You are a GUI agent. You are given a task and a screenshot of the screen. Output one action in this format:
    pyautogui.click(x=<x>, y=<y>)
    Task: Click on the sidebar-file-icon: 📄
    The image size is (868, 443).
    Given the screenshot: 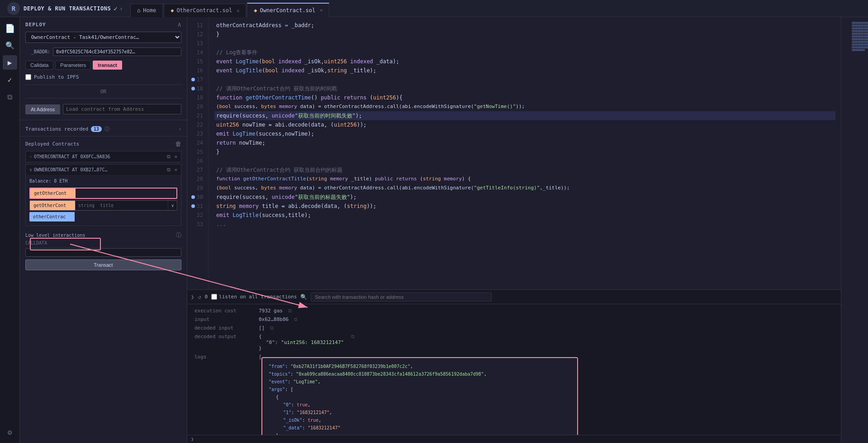 What is the action you would take?
    pyautogui.click(x=10, y=28)
    